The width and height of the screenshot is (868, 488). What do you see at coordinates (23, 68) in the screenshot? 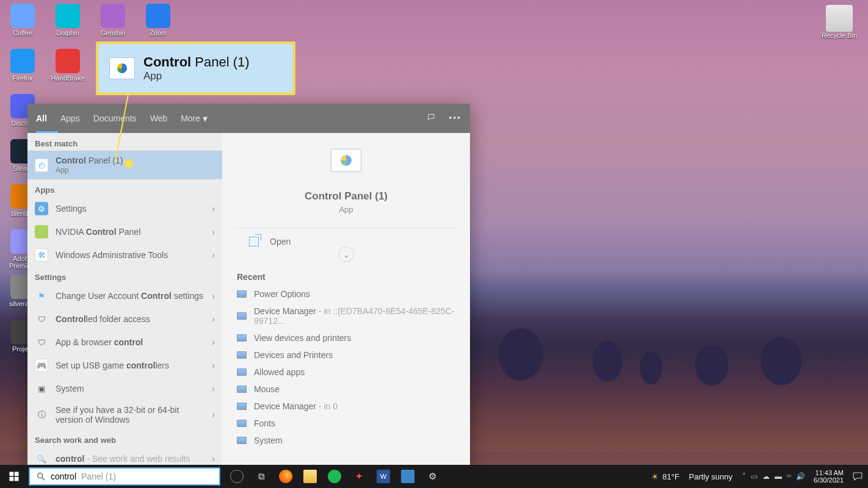
I see `desktop-icon: Firefox` at bounding box center [23, 68].